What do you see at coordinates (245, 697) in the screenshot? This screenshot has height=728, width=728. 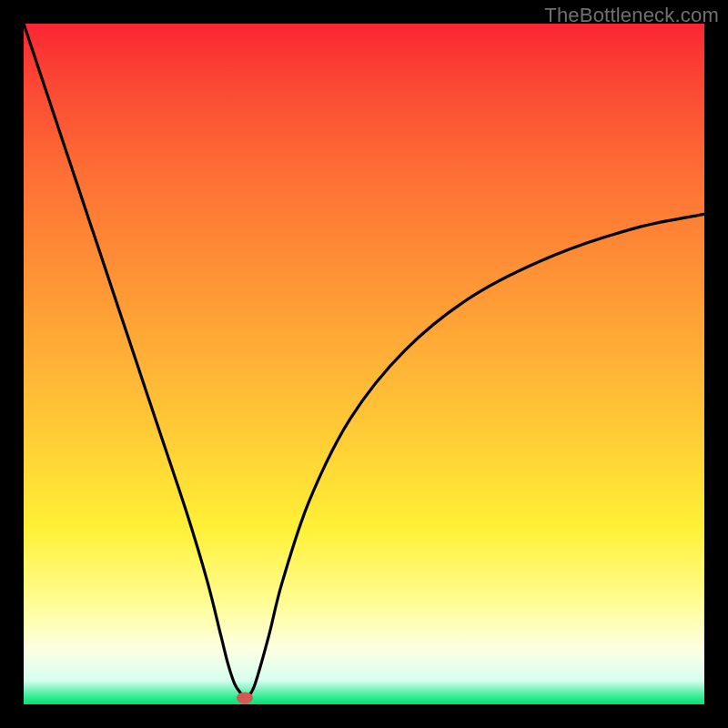 I see `minimum-marker` at bounding box center [245, 697].